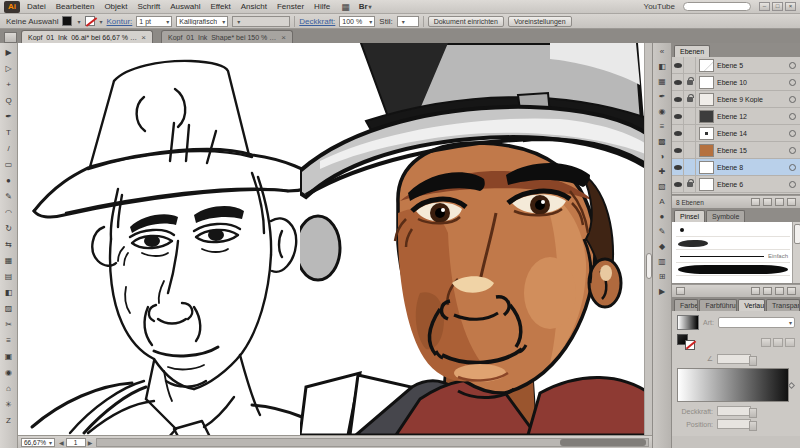 This screenshot has height=448, width=800. What do you see at coordinates (736, 116) in the screenshot?
I see `layer-row: Ebene 12` at bounding box center [736, 116].